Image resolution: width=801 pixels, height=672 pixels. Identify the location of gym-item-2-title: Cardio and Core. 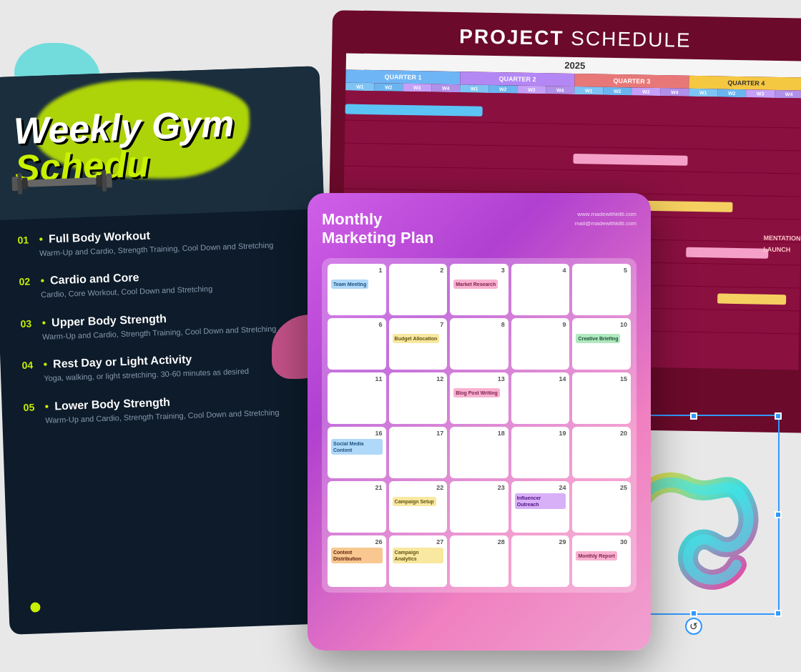
(94, 280).